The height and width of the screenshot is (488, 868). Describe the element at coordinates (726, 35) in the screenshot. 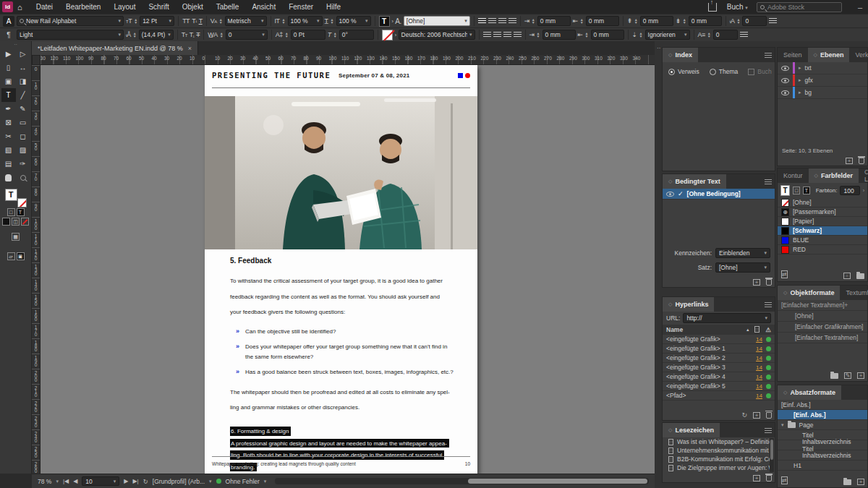

I see `dropcap-chars-field: 0` at that location.